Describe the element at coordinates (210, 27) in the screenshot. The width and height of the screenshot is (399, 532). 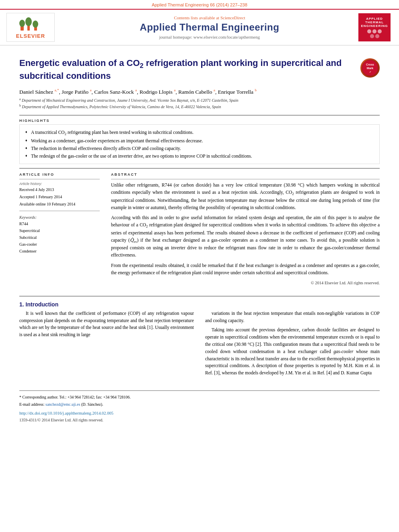
I see `journal-title: Applied Thermal Engineering` at that location.